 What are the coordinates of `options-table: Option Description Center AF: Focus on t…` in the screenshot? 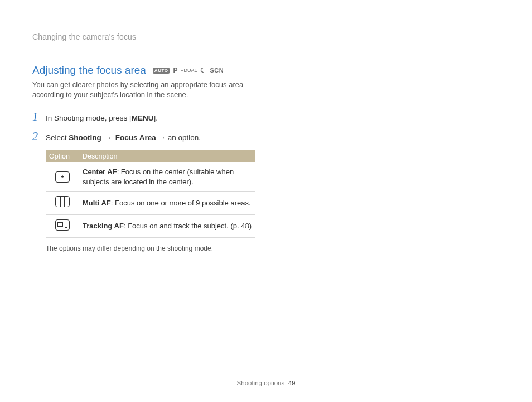 It's located at (151, 194).